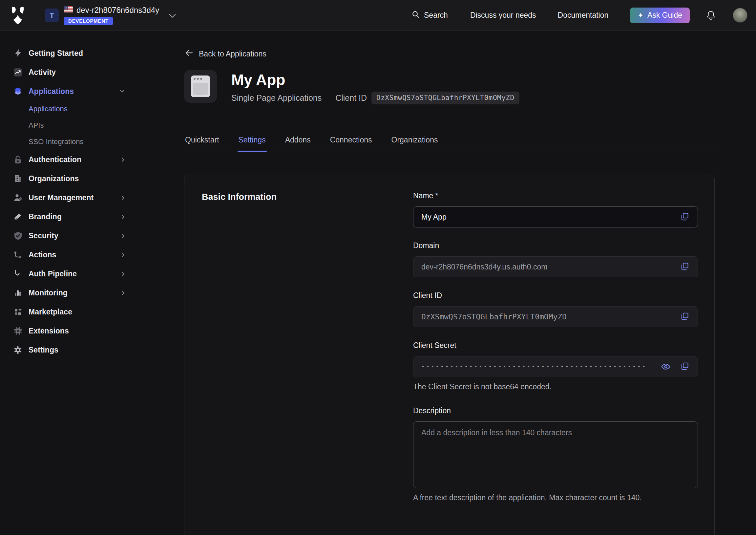 This screenshot has height=535, width=756. I want to click on name-field-label: Name *, so click(556, 196).